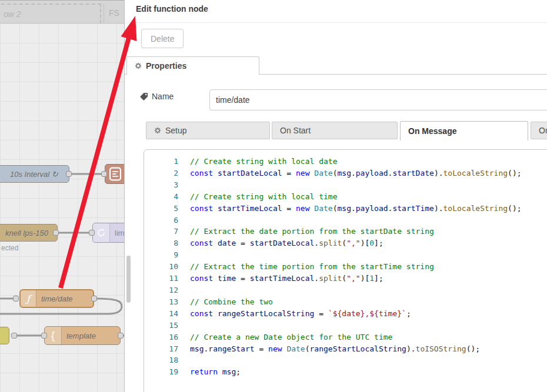  I want to click on line-number: 18, so click(161, 360).